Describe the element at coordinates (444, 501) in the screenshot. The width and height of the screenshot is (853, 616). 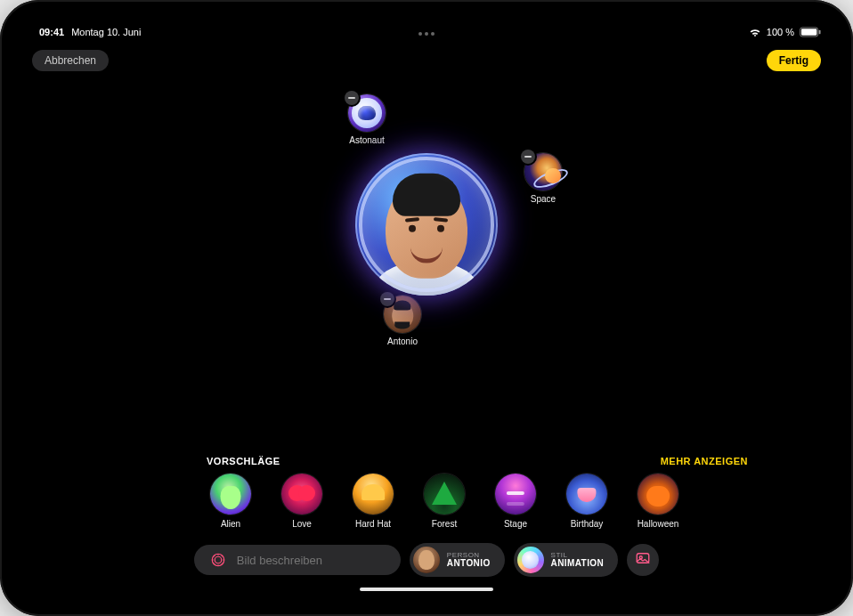
I see `suggestion-forest: Forest` at that location.